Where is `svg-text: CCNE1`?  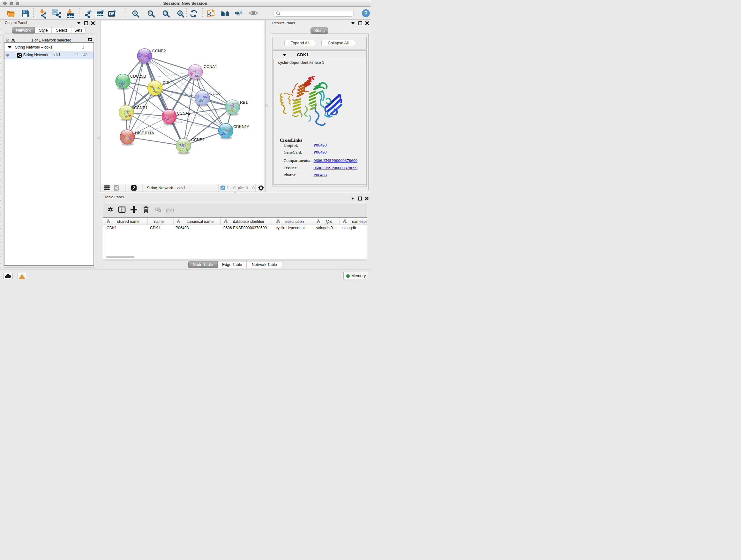 svg-text: CCNE1 is located at coordinates (198, 140).